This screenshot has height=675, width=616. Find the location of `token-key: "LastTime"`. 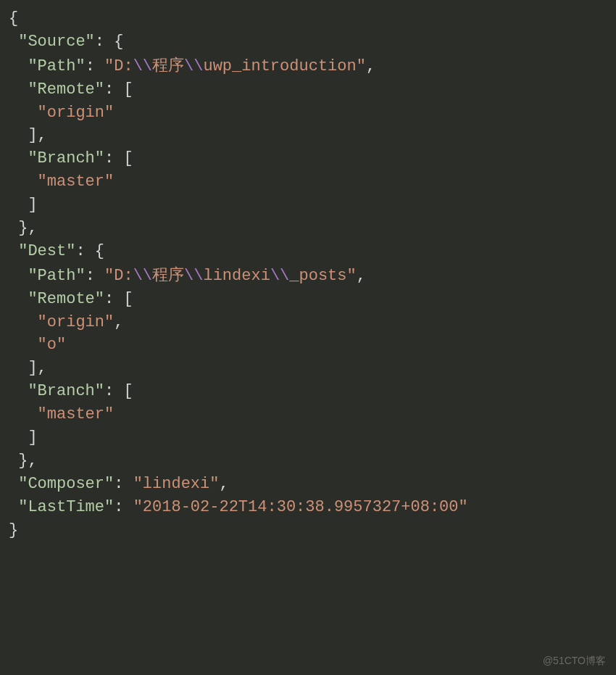

token-key: "LastTime" is located at coordinates (66, 508).